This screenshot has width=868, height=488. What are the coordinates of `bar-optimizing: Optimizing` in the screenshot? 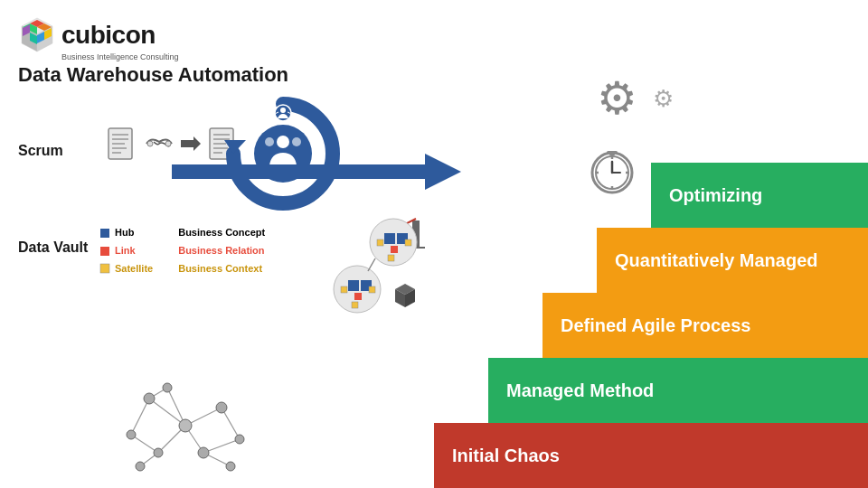 It's located at (760, 195).